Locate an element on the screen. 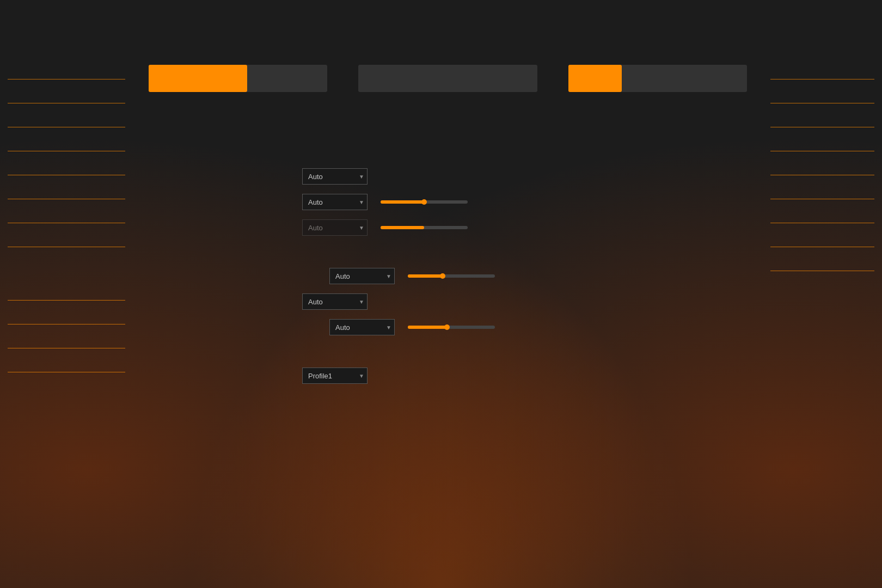 The height and width of the screenshot is (588, 882). temp-fill is located at coordinates (595, 78).